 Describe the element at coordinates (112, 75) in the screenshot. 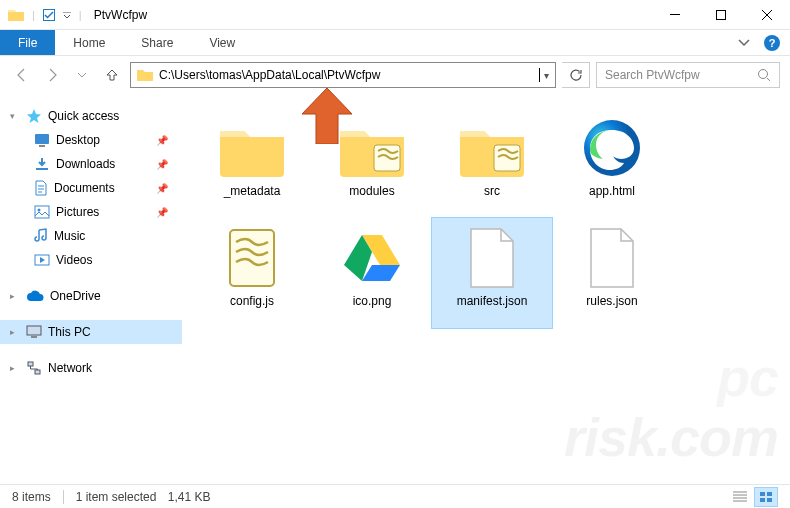

I see `up-button` at that location.